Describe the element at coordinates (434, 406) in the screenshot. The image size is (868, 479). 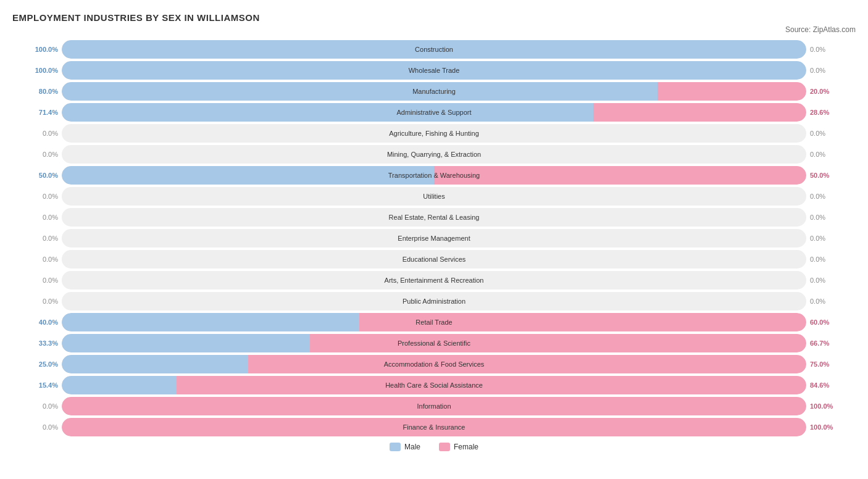
I see `bar-area: Information` at that location.